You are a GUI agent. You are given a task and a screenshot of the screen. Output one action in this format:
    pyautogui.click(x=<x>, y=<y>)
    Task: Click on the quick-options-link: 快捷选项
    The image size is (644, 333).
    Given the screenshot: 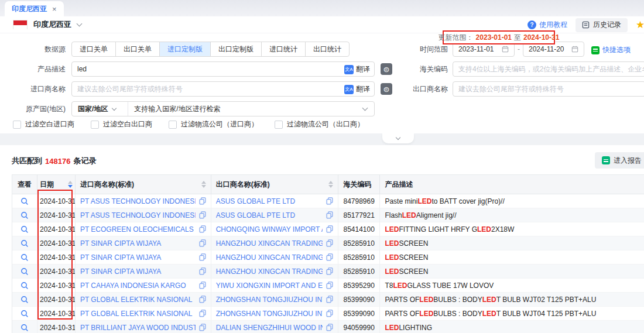 What is the action you would take?
    pyautogui.click(x=611, y=50)
    